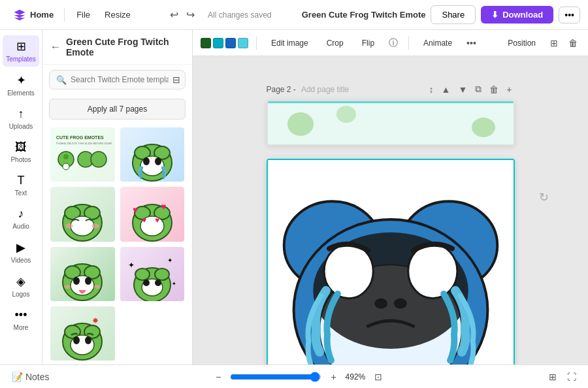  Describe the element at coordinates (299, 377) in the screenshot. I see `zoom-controls: − + 492% ⊡` at that location.